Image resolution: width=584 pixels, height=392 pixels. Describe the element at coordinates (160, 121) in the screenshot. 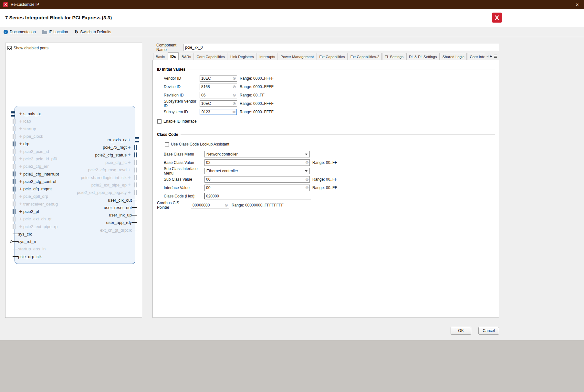

I see `enable-id-interface-checkbox` at that location.